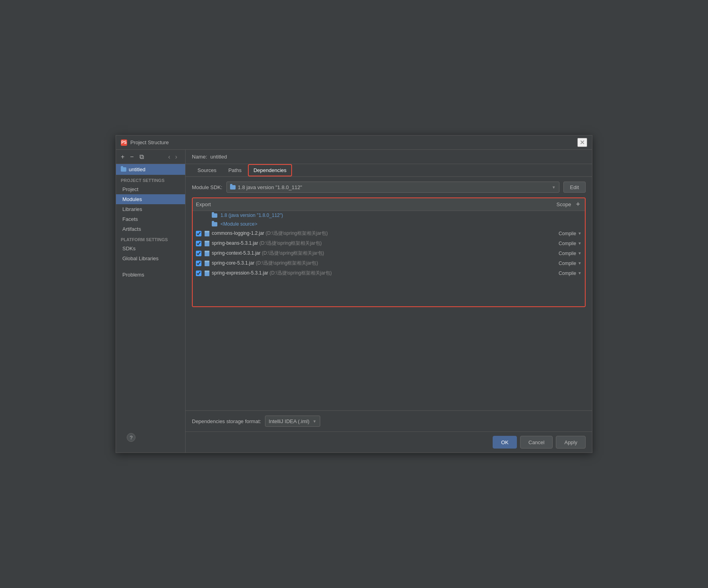  I want to click on sdk-chevron-icon: ▼, so click(554, 188).